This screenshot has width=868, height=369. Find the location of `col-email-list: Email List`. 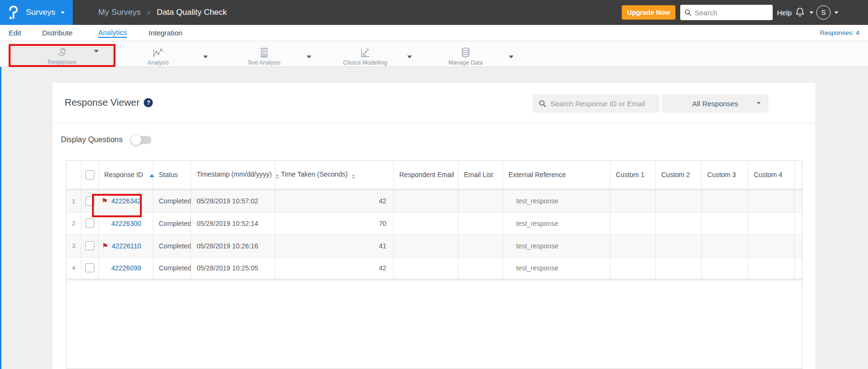

col-email-list: Email List is located at coordinates (480, 175).